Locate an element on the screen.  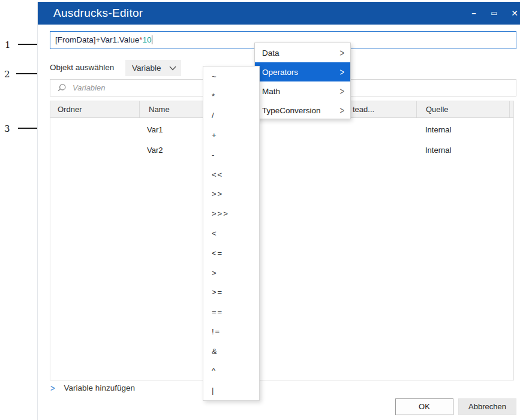
column-header-filler is located at coordinates (511, 109).